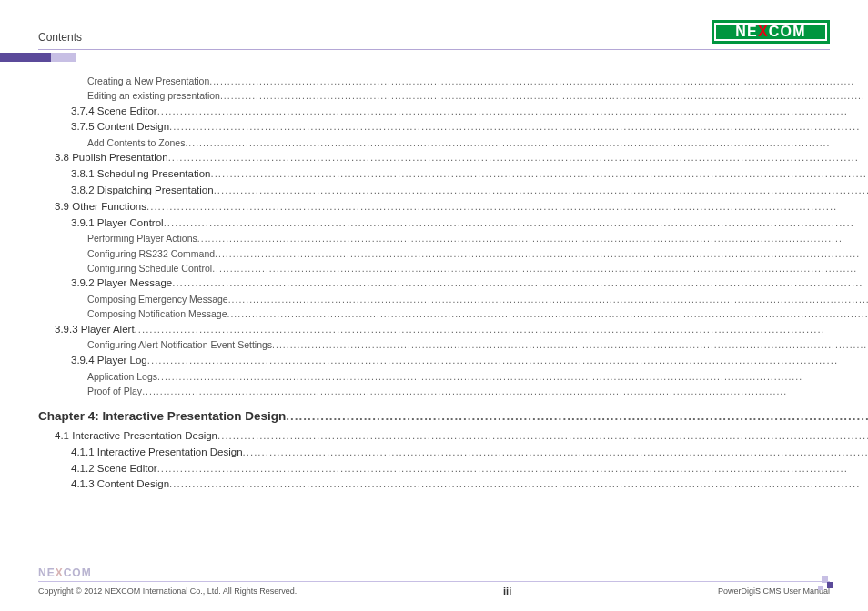 This screenshot has height=611, width=868. What do you see at coordinates (434, 591) in the screenshot?
I see `footer-row: Copyright © 2012 NEXCOM International Co…` at bounding box center [434, 591].